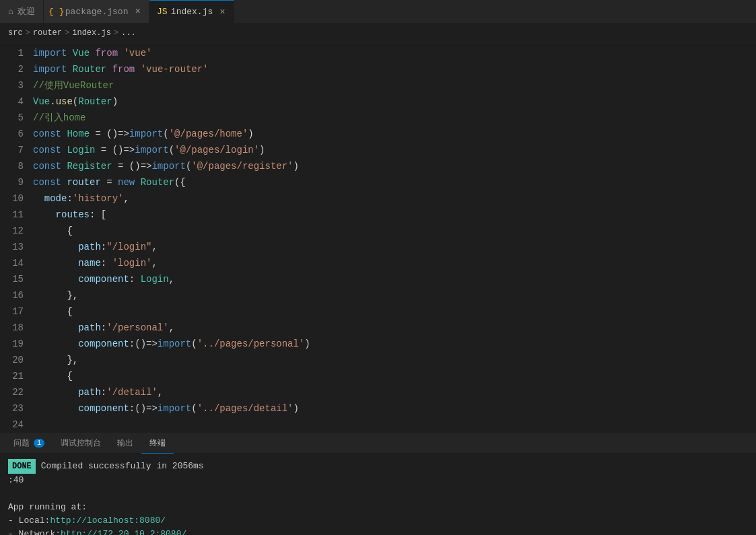 The height and width of the screenshot is (535, 756). Describe the element at coordinates (97, 11) in the screenshot. I see `tab-package: { } package.json ×` at that location.